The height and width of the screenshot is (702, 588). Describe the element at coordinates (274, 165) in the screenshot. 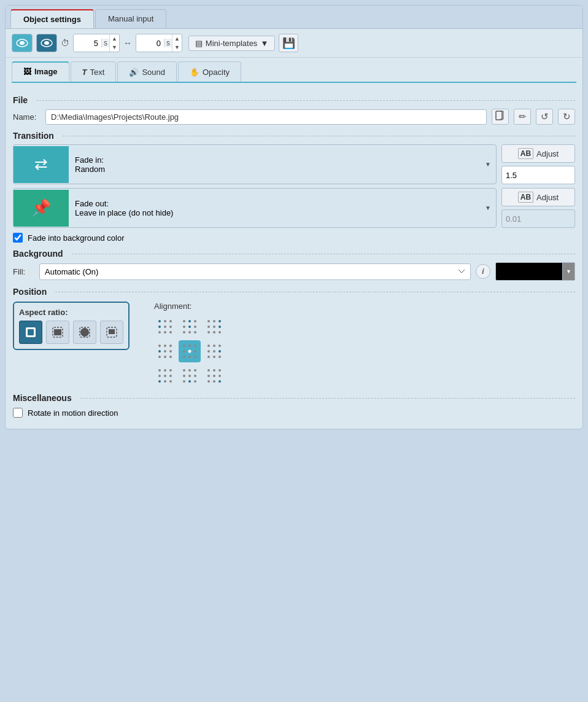

I see `fade-in-text: Fade in: Random` at that location.